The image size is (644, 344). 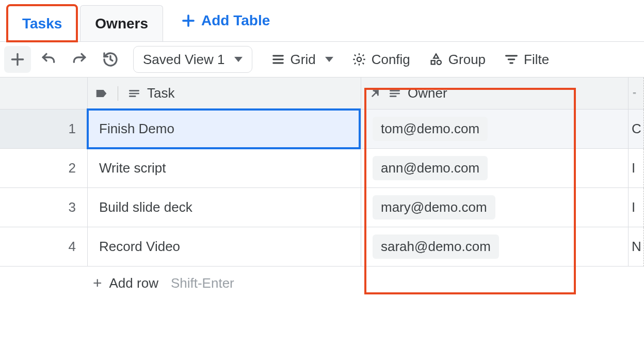 I want to click on row-number: 4, so click(x=44, y=247).